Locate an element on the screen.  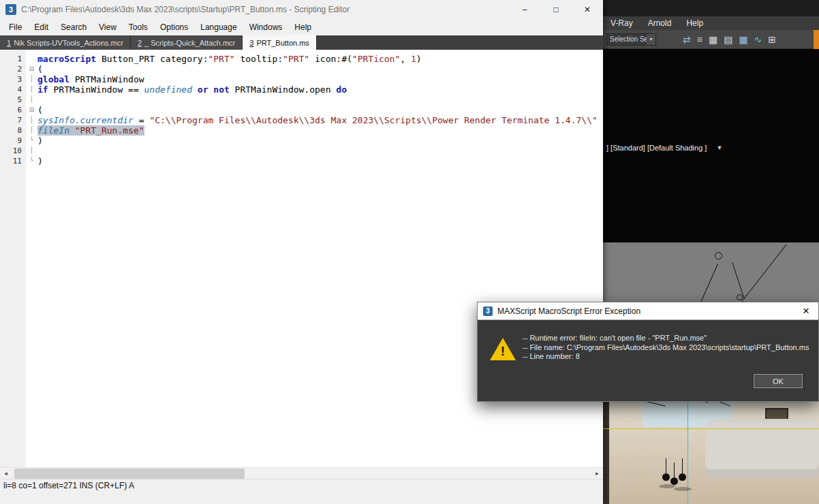
viewport-filter-icon: ▼ is located at coordinates (720, 148).